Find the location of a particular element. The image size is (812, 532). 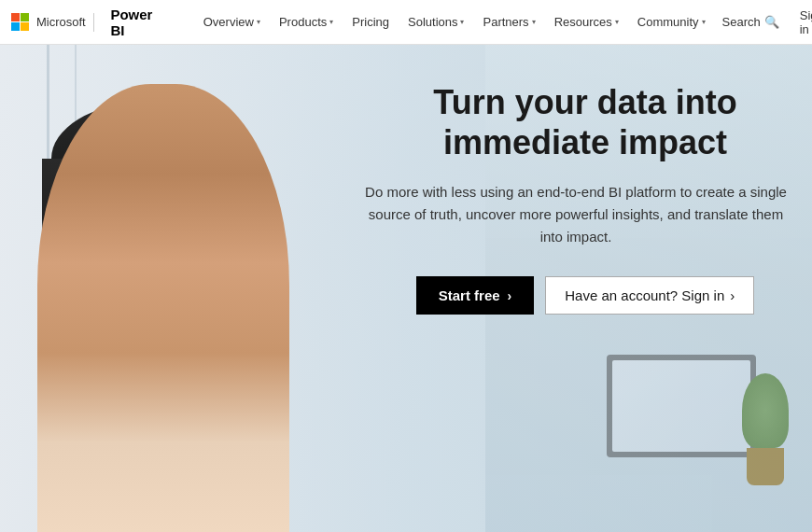

nav-right-actions: Search 🔍 Sign in Try free Buy is located at coordinates (763, 22).